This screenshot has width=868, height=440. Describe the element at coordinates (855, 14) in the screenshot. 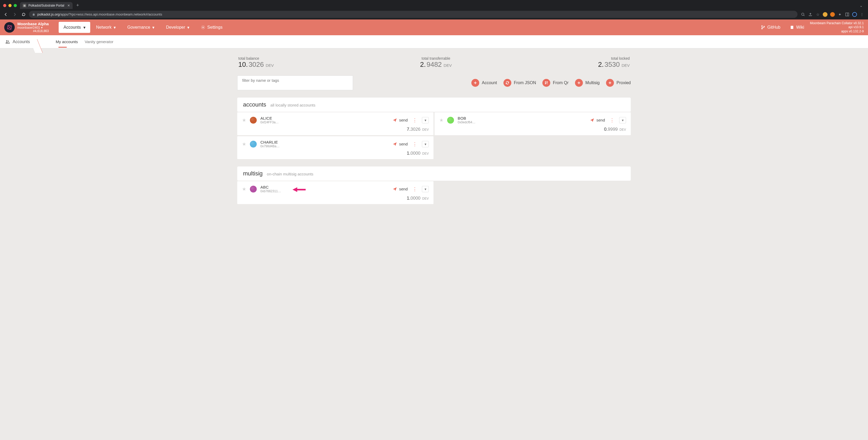

I see `profile-avatar-icon` at that location.